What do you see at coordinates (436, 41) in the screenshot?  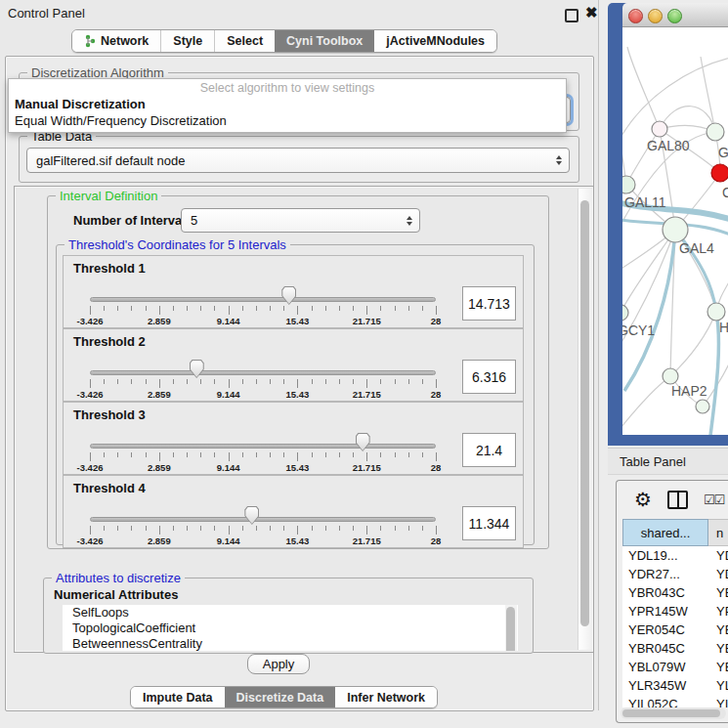 I see `tab-jactivemnodules: jActiveMNodules` at bounding box center [436, 41].